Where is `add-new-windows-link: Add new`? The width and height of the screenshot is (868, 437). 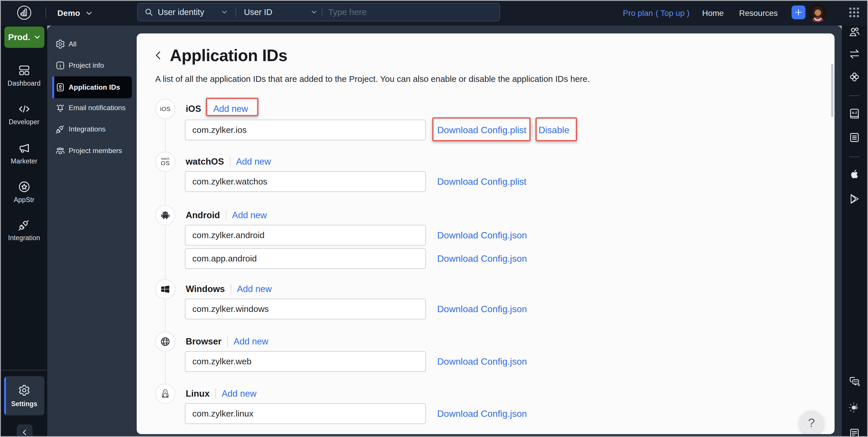 add-new-windows-link: Add new is located at coordinates (254, 289).